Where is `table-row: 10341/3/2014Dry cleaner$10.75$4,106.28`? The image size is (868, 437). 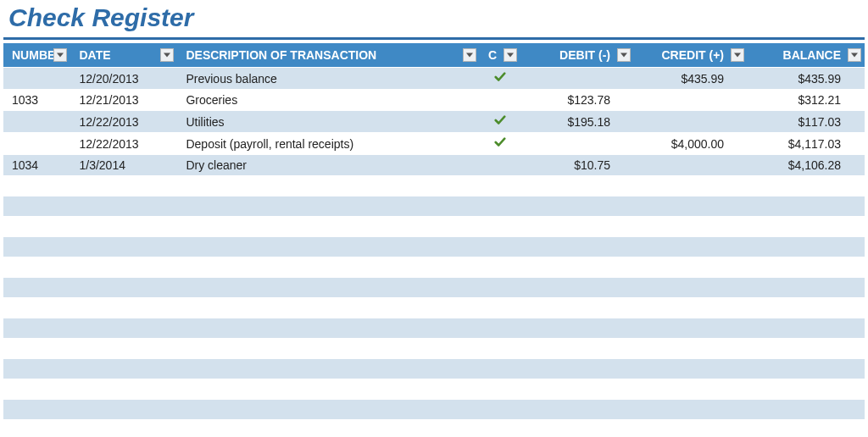
table-row: 10341/3/2014Dry cleaner$10.75$4,106.28 is located at coordinates (434, 166).